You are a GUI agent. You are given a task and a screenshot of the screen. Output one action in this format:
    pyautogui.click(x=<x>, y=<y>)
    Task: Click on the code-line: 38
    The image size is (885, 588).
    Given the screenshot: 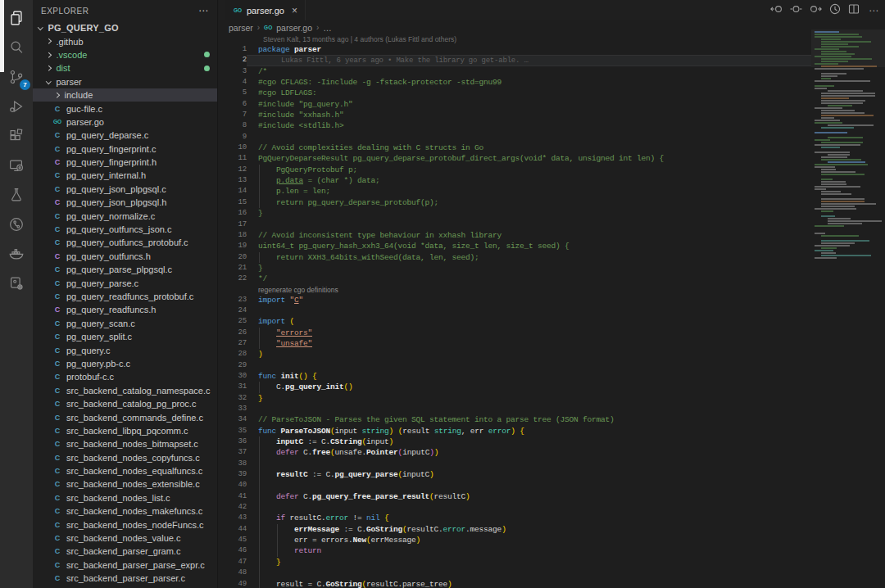 What is the action you would take?
    pyautogui.click(x=552, y=464)
    